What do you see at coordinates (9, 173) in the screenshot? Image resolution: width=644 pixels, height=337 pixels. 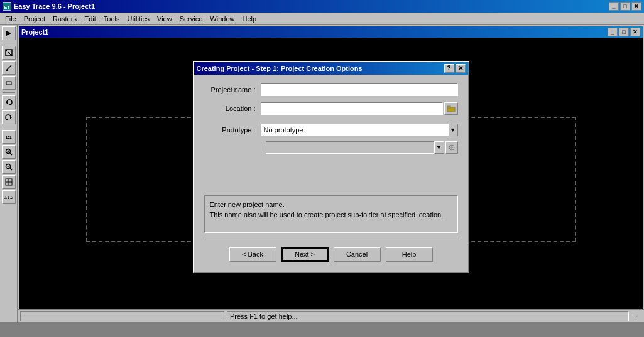 I see `left-toolbar: 1:1 0.1.2` at bounding box center [9, 173].